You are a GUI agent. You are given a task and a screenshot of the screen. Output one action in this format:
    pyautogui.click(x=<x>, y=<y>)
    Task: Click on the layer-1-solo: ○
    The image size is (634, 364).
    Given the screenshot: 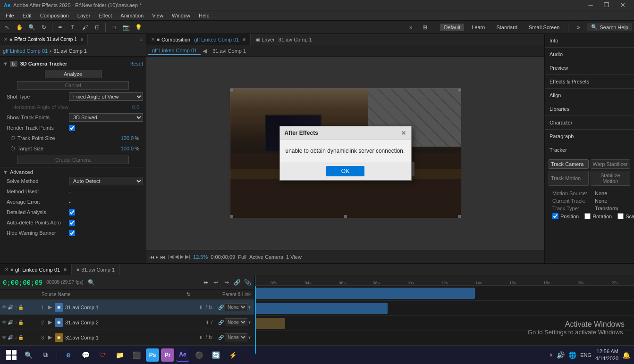 What is the action you would take?
    pyautogui.click(x=16, y=307)
    